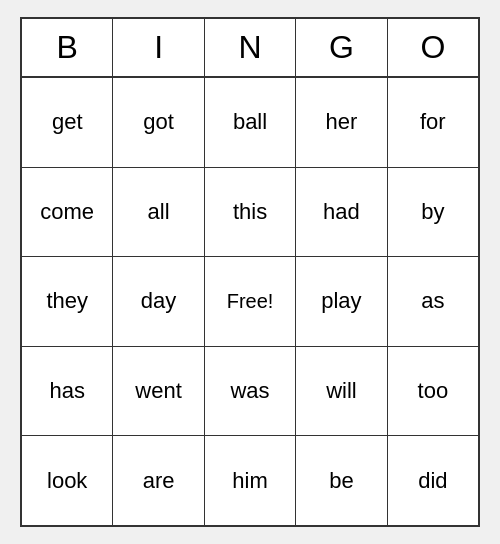 Image resolution: width=500 pixels, height=544 pixels. Describe the element at coordinates (68, 392) in the screenshot. I see `bingo-cell-r3-c0: has` at that location.